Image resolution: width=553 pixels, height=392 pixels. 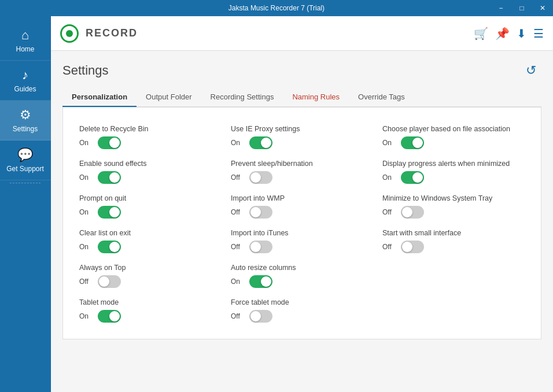 What do you see at coordinates (69, 34) in the screenshot?
I see `record-dot` at bounding box center [69, 34].